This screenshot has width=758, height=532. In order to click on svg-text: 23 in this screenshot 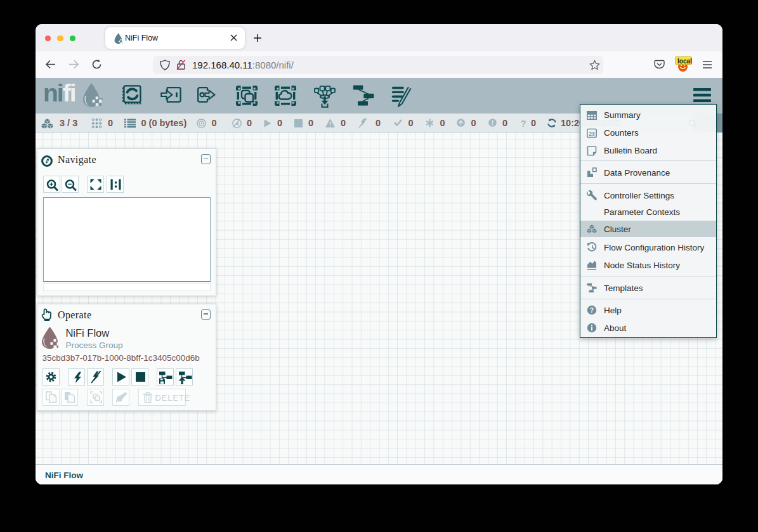, I will do `click(592, 133)`.